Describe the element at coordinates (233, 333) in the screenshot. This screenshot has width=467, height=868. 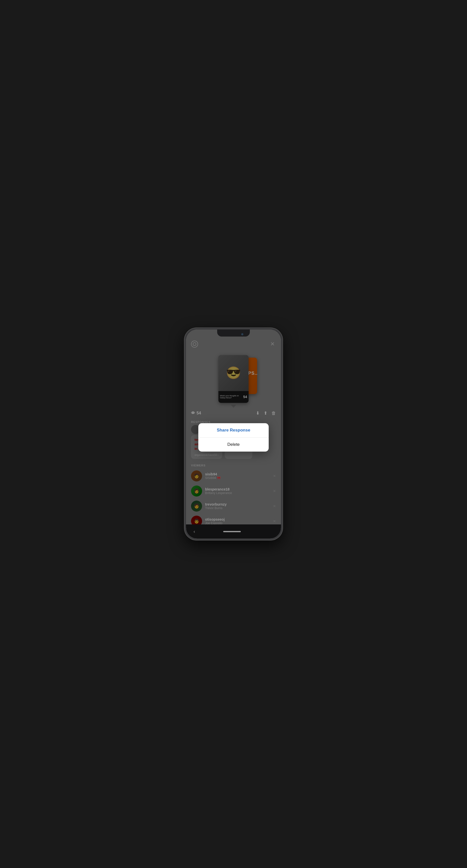
I see `phone-notch` at that location.